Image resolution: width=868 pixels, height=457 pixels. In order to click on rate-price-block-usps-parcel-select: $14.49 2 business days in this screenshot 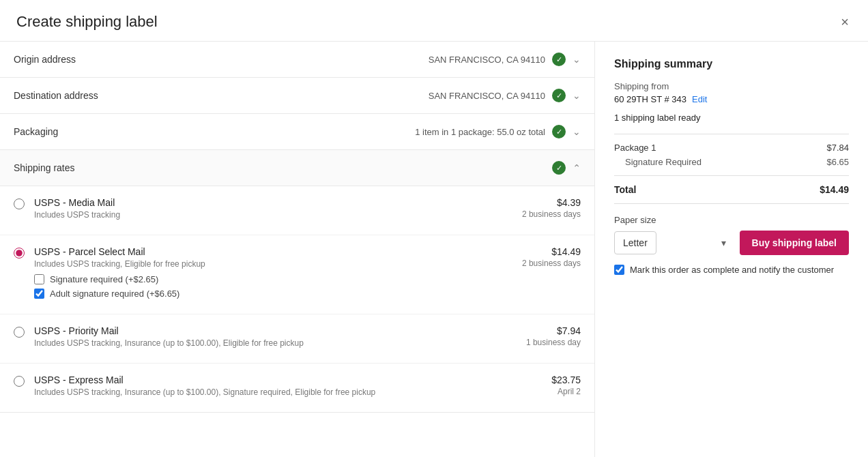, I will do `click(551, 257)`.